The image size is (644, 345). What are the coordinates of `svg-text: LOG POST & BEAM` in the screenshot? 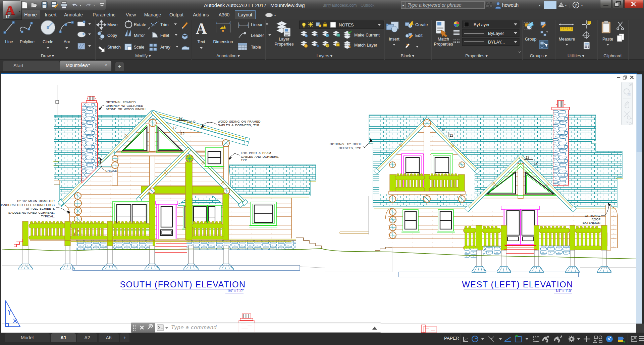 It's located at (256, 153).